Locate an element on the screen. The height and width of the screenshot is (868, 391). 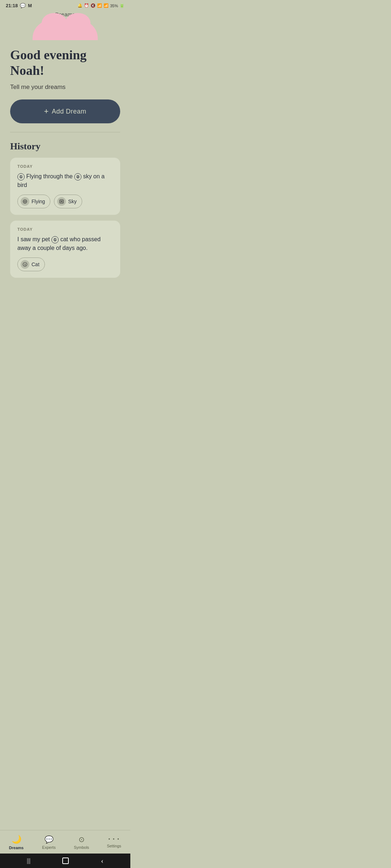
status-time: 21:18 💬 M is located at coordinates (19, 6).